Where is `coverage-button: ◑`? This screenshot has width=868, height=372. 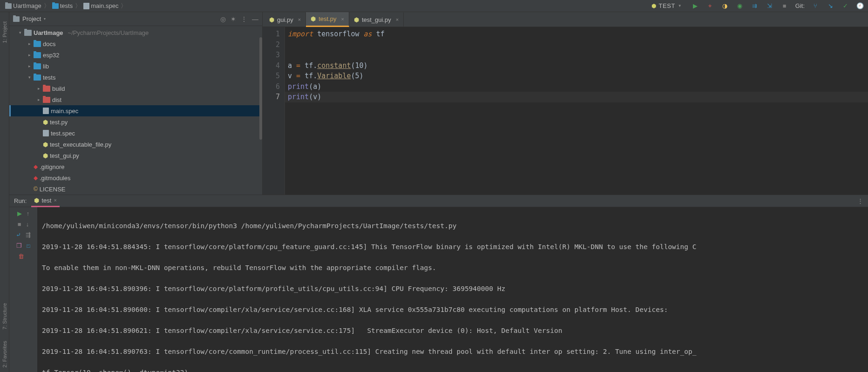
coverage-button: ◑ is located at coordinates (725, 6).